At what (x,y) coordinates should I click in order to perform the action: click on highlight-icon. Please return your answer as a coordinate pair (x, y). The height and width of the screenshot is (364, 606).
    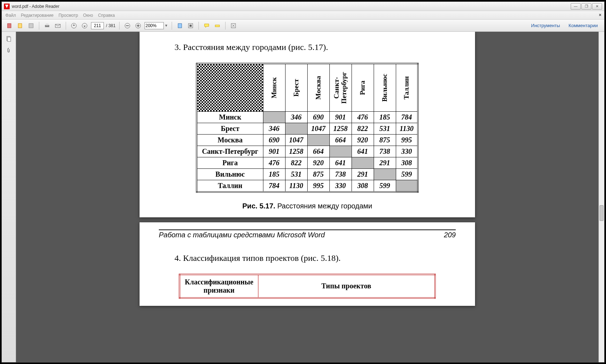
    Looking at the image, I should click on (217, 26).